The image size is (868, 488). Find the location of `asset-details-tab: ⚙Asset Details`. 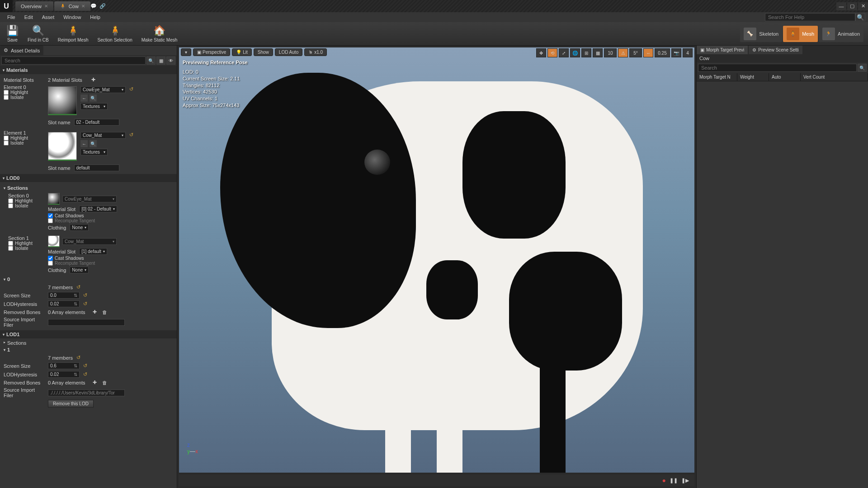

asset-details-tab: ⚙Asset Details is located at coordinates (22, 51).